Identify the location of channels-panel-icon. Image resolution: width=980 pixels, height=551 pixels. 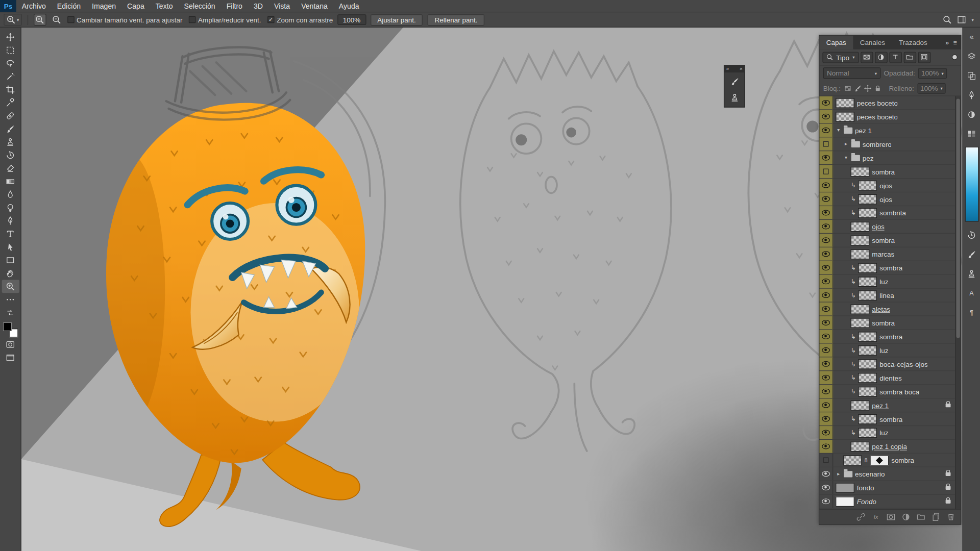
(972, 76).